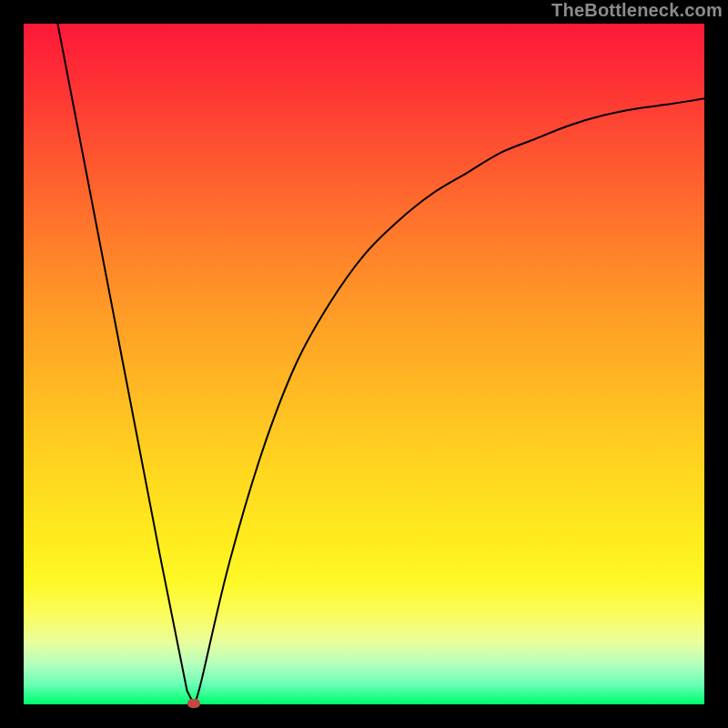 This screenshot has height=728, width=728. Describe the element at coordinates (637, 11) in the screenshot. I see `watermark-text: TheBottleneck.com` at that location.